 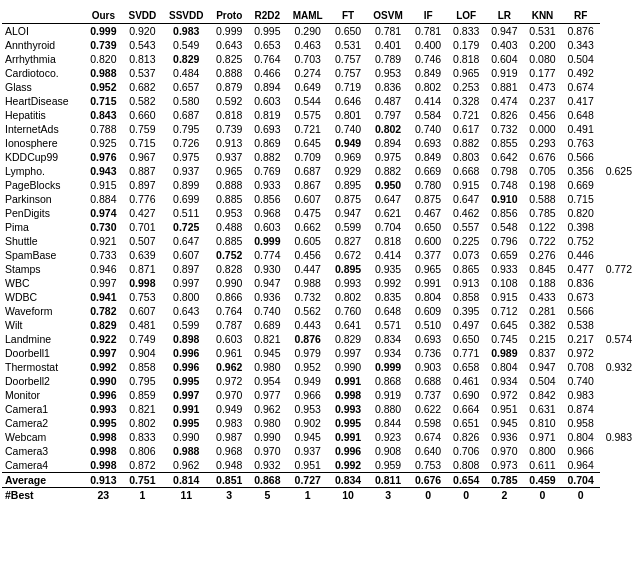 I want to click on cell-value: 0.600, so click(x=428, y=241).